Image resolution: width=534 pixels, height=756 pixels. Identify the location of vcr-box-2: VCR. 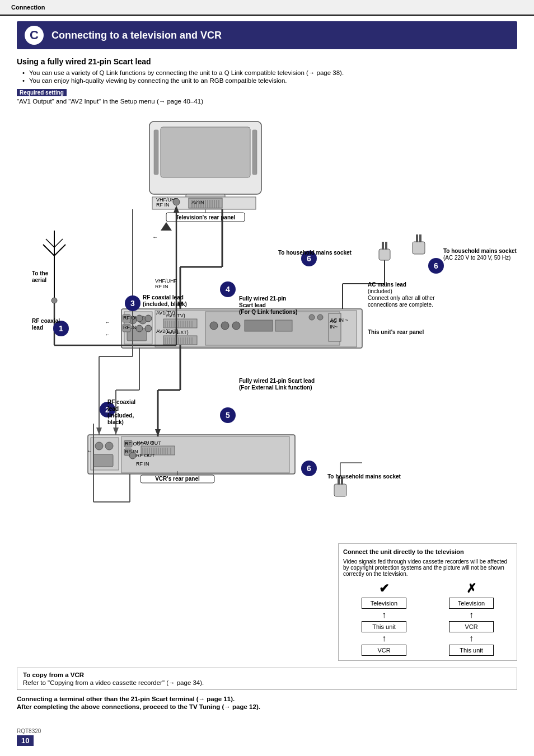
(471, 627).